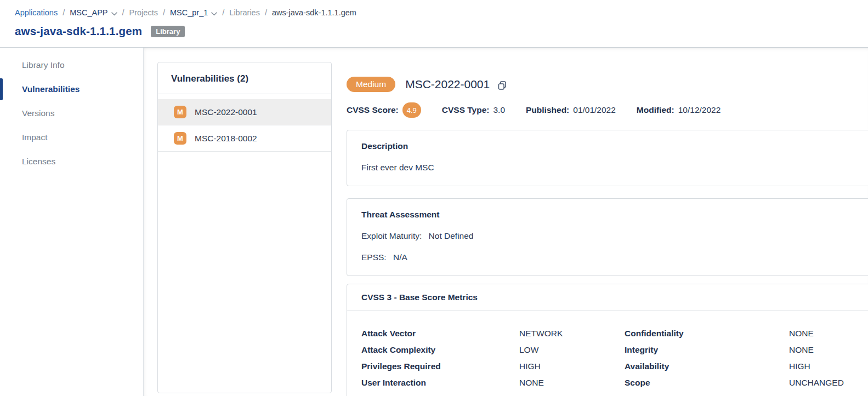 The height and width of the screenshot is (396, 868). What do you see at coordinates (71, 65) in the screenshot?
I see `sidebar-item-library-info: Library Info` at bounding box center [71, 65].